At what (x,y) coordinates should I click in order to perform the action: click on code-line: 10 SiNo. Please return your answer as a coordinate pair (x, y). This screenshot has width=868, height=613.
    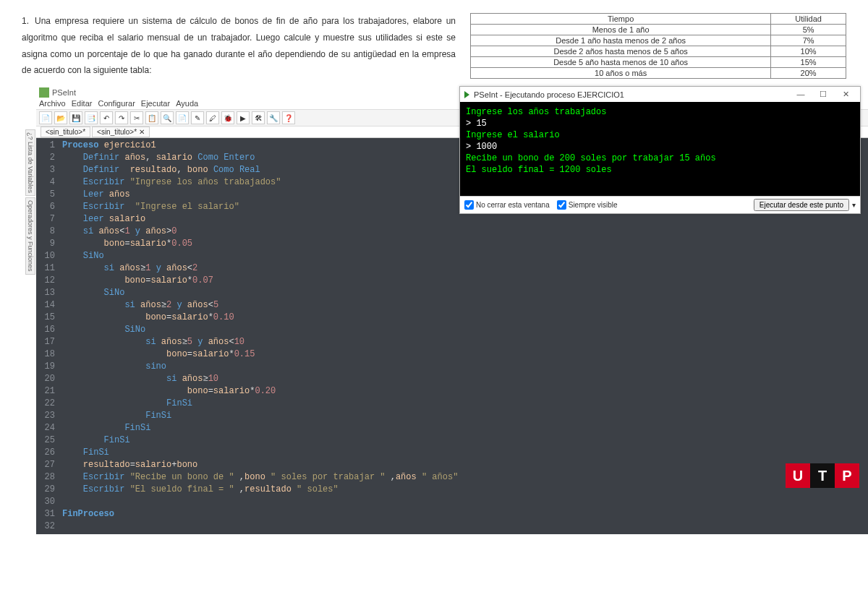
    Looking at the image, I should click on (452, 256).